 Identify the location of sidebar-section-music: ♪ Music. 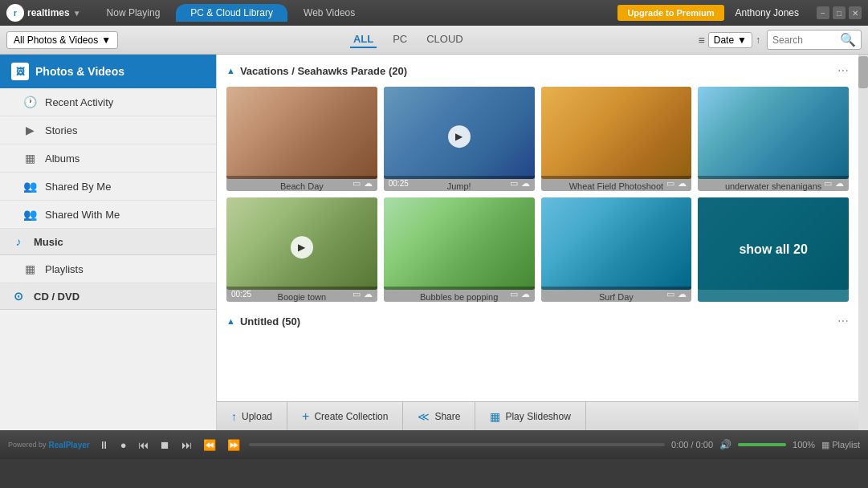
(108, 242).